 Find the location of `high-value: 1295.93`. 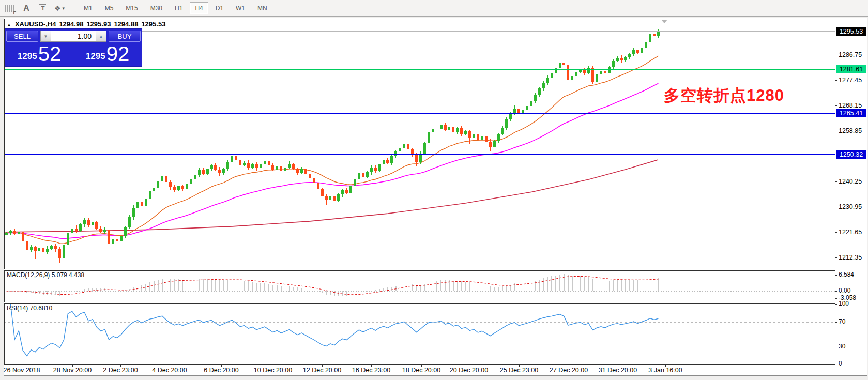

high-value: 1295.93 is located at coordinates (98, 24).